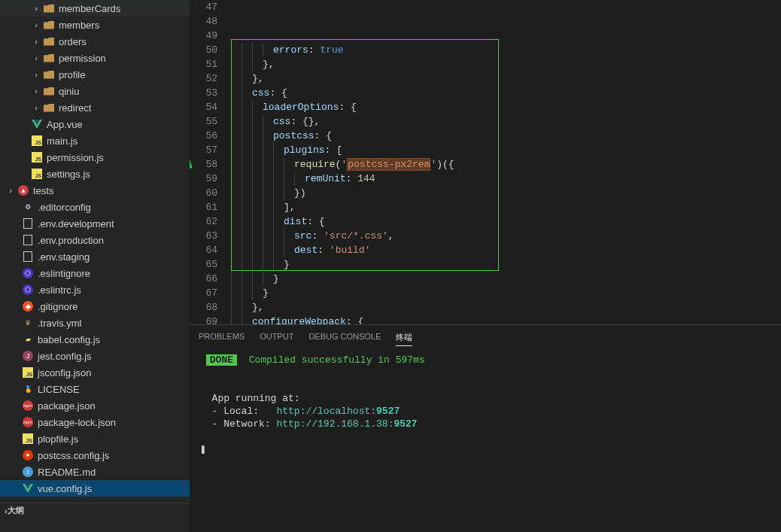  What do you see at coordinates (95, 372) in the screenshot?
I see `file-item: JSjsconfig.json` at bounding box center [95, 372].